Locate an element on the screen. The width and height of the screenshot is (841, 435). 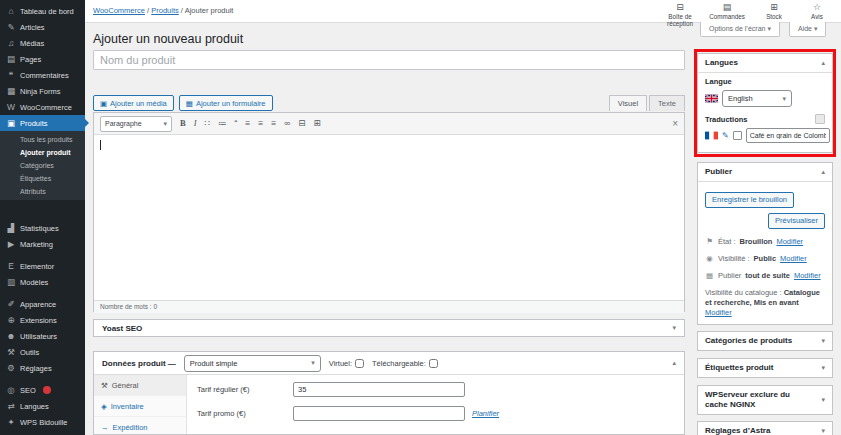
inbox-action: ⊟ Boîte de réception is located at coordinates (680, 14).